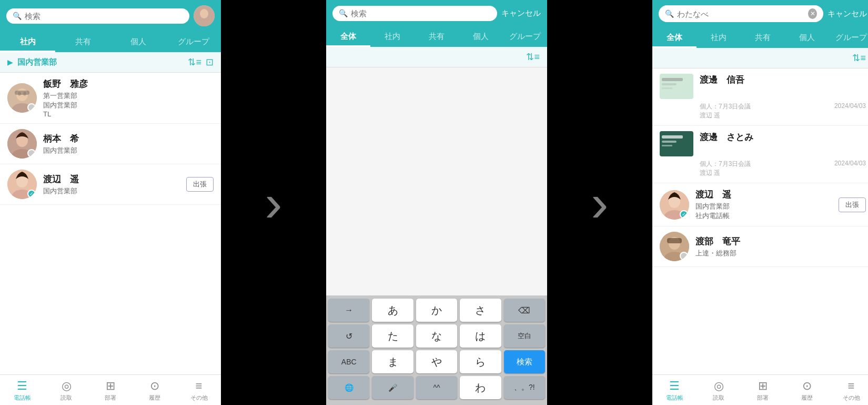 The height and width of the screenshot is (405, 868). I want to click on kb-space: 空白, so click(524, 336).